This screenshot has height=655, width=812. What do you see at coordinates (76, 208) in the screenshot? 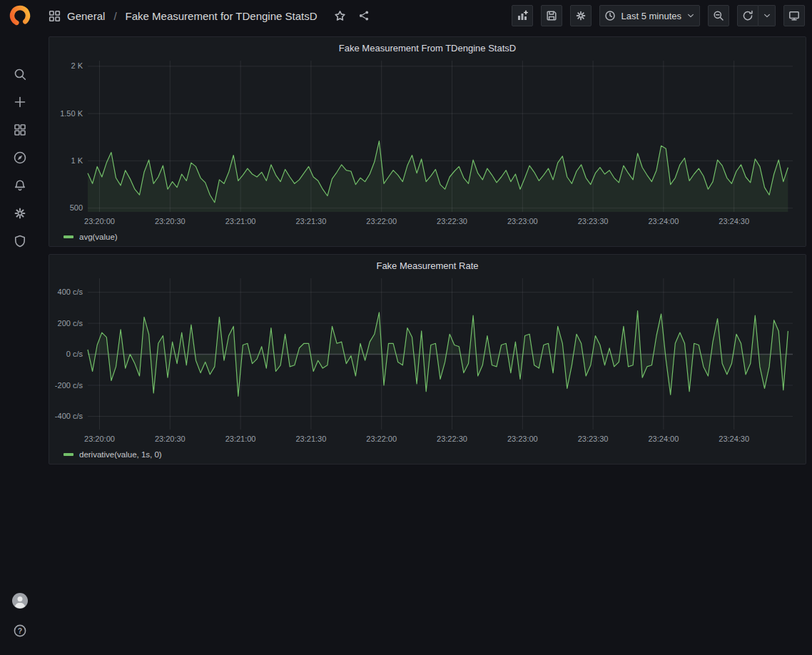
I see `svg-text: 500` at bounding box center [76, 208].